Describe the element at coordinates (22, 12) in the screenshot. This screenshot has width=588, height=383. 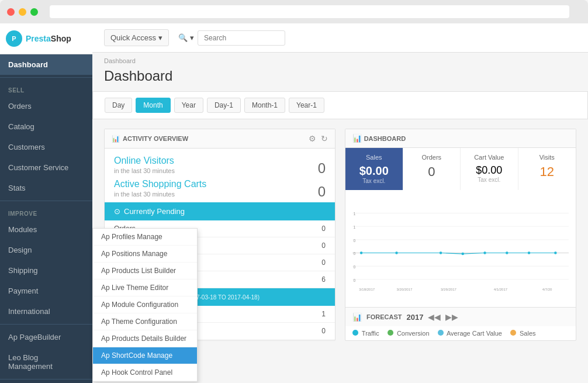
I see `window-buttons` at that location.